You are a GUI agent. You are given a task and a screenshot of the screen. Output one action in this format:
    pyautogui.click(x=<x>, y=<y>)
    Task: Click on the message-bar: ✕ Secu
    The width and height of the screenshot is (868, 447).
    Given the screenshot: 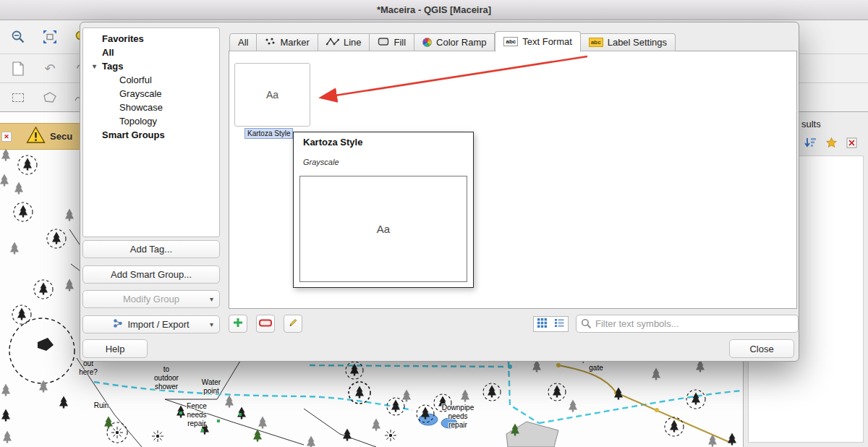 What is the action you would take?
    pyautogui.click(x=41, y=136)
    